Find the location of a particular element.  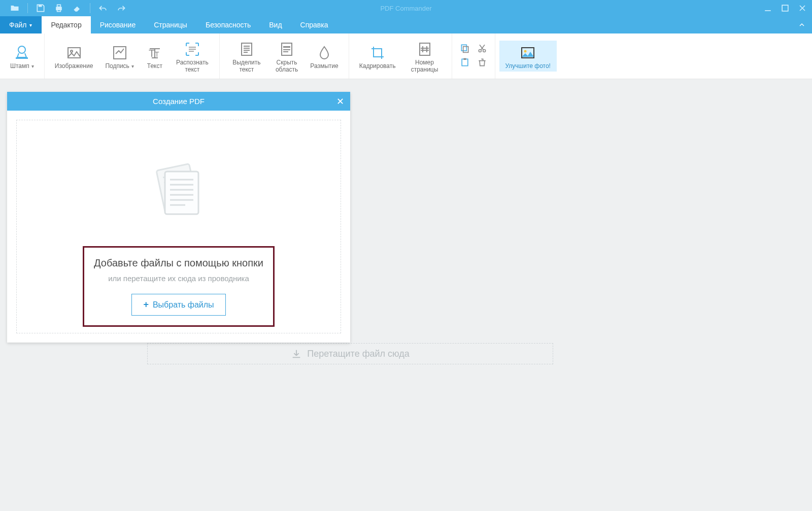

hide-label: Скрыть область is located at coordinates (287, 66).